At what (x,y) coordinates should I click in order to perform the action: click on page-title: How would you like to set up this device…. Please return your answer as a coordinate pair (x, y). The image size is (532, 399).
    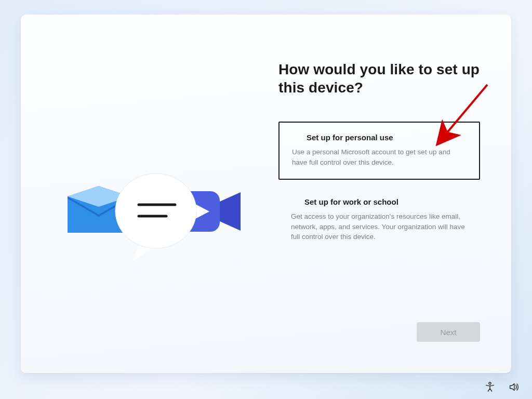
    Looking at the image, I should click on (379, 78).